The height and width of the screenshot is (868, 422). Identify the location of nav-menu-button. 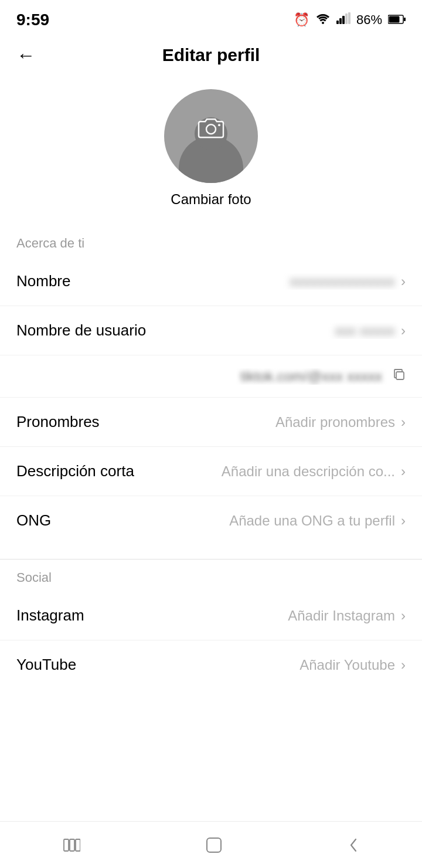
(72, 845).